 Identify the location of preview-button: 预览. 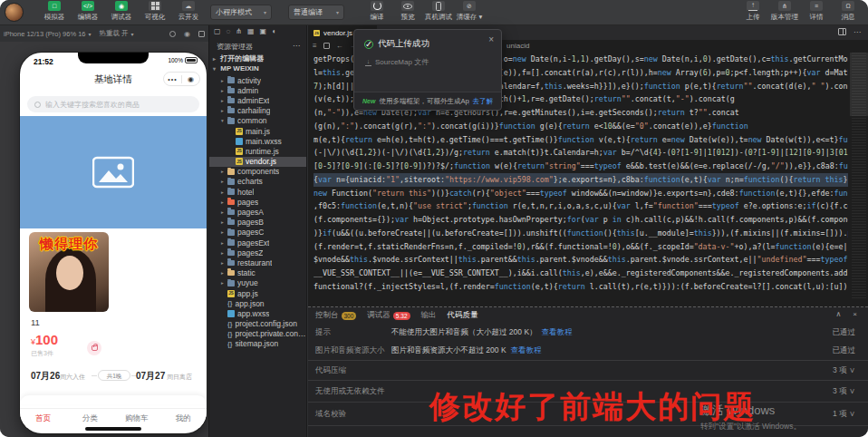
(408, 11).